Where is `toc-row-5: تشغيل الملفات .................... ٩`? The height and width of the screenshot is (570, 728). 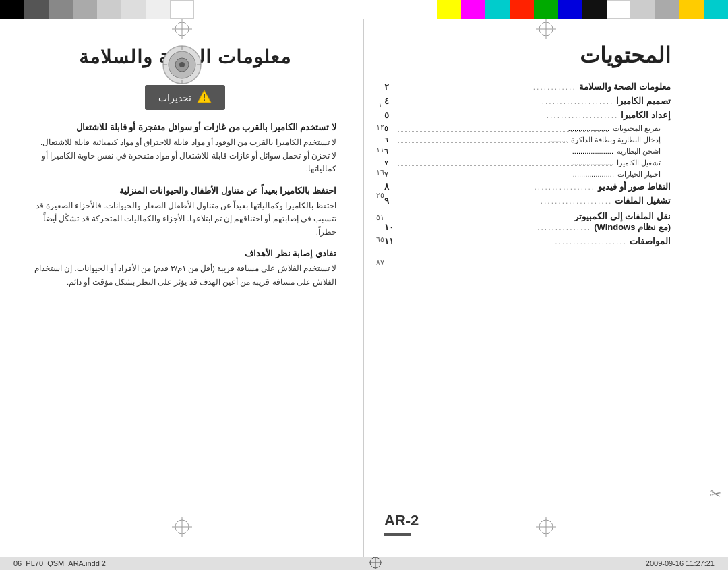 toc-row-5: تشغيل الملفات .................... ٩ is located at coordinates (527, 201).